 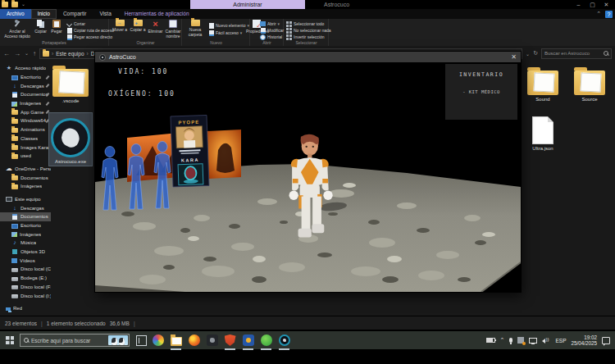 What do you see at coordinates (590, 82) in the screenshot?
I see `file-tile: Source` at bounding box center [590, 82].